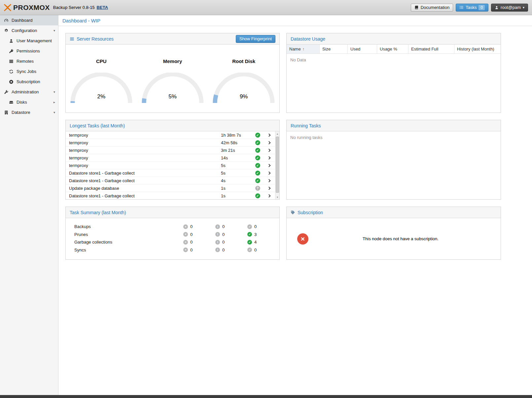  What do you see at coordinates (277, 165) in the screenshot?
I see `scrollbar: ▲ ▼` at bounding box center [277, 165].